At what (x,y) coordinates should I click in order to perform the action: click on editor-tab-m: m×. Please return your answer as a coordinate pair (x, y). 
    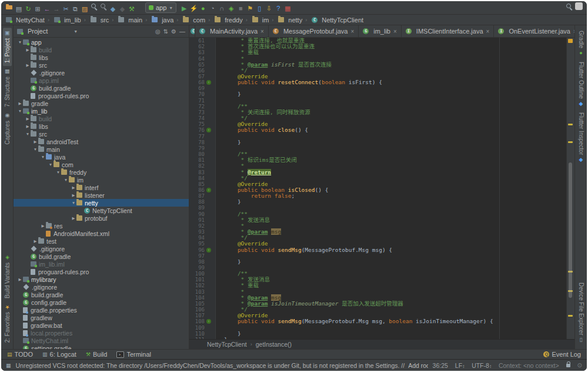
    Looking at the image, I should click on (192, 31).